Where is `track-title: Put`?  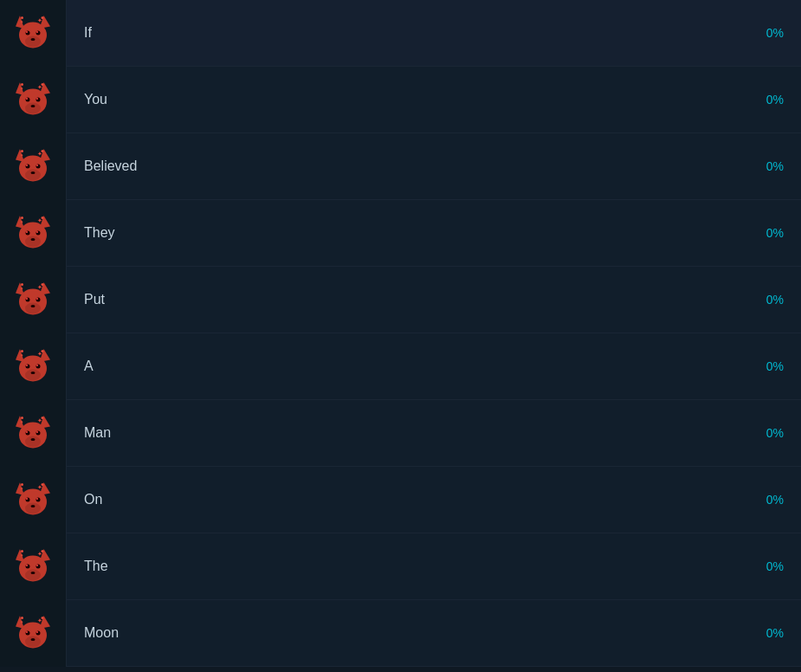
track-title: Put is located at coordinates (412, 300).